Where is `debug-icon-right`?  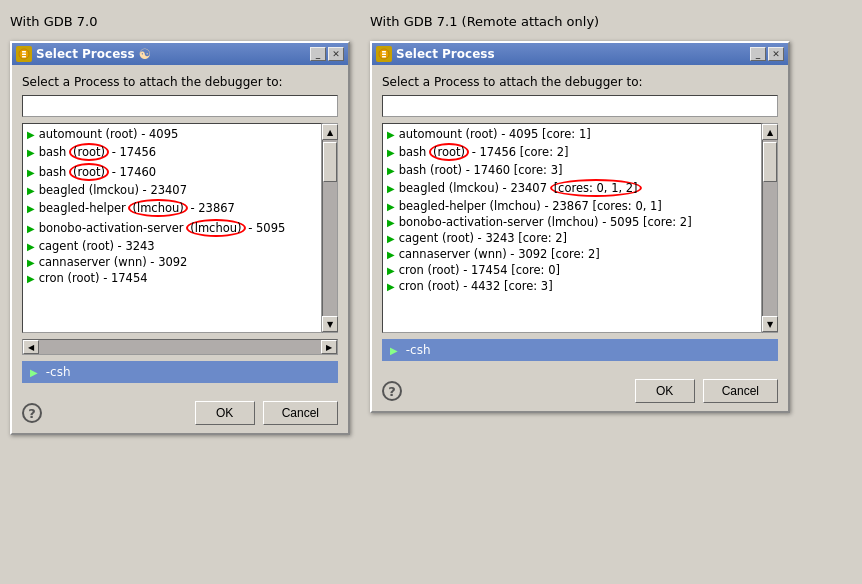
debug-icon-right is located at coordinates (384, 54).